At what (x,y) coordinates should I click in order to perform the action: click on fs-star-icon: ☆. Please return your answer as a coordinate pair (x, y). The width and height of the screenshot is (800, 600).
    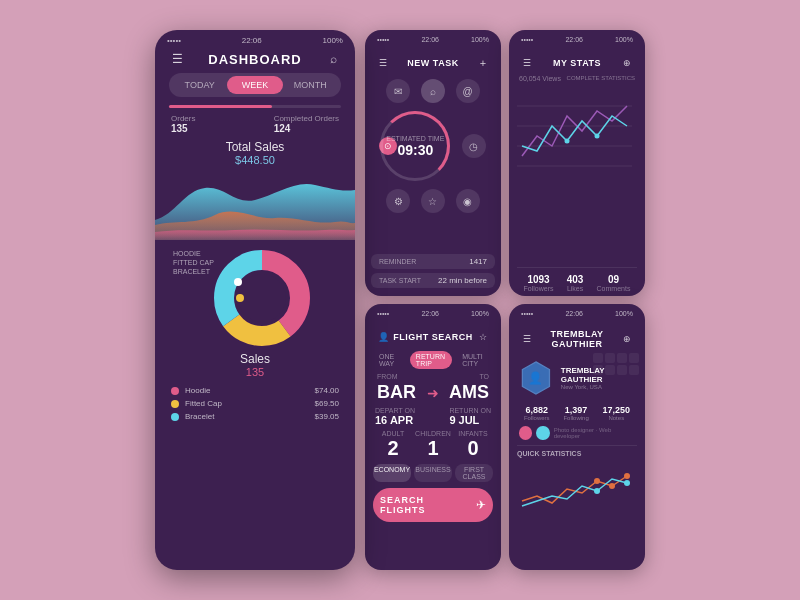
    Looking at the image, I should click on (483, 337).